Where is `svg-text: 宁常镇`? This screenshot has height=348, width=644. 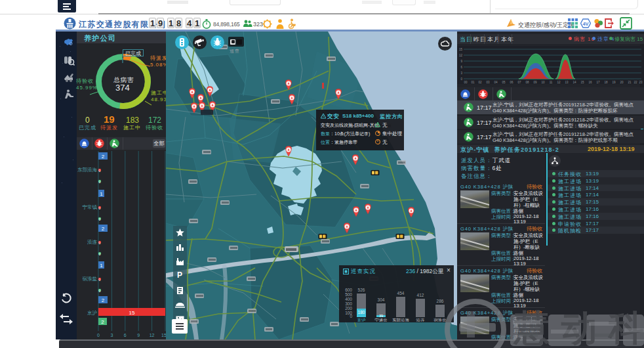 svg-text: 宁常镇 is located at coordinates (91, 207).